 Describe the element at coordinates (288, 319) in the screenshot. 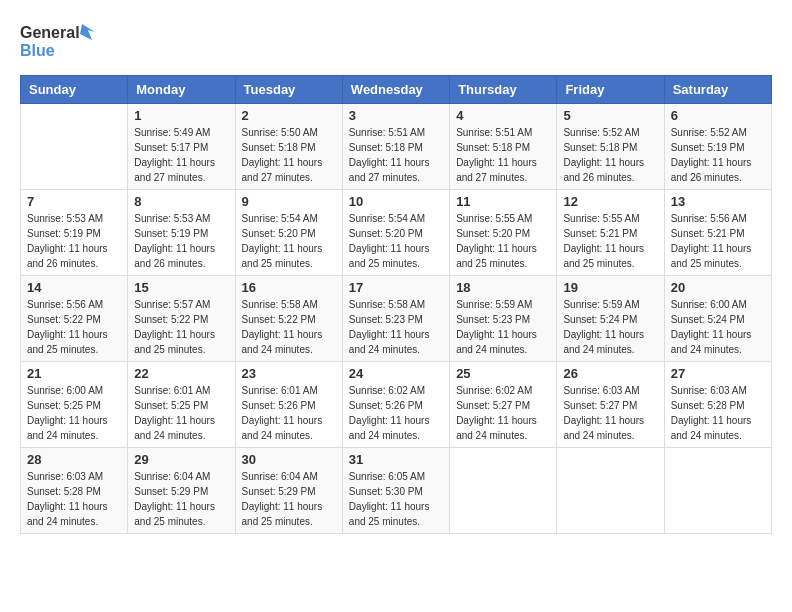

I see `cell-week3-day3: 16Sunrise: 5:58 AMSunset: 5:22 PMDayligh…` at that location.